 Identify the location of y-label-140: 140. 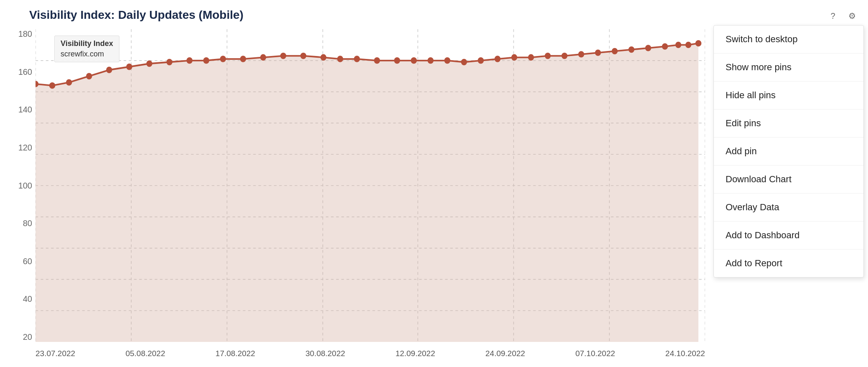
(25, 110).